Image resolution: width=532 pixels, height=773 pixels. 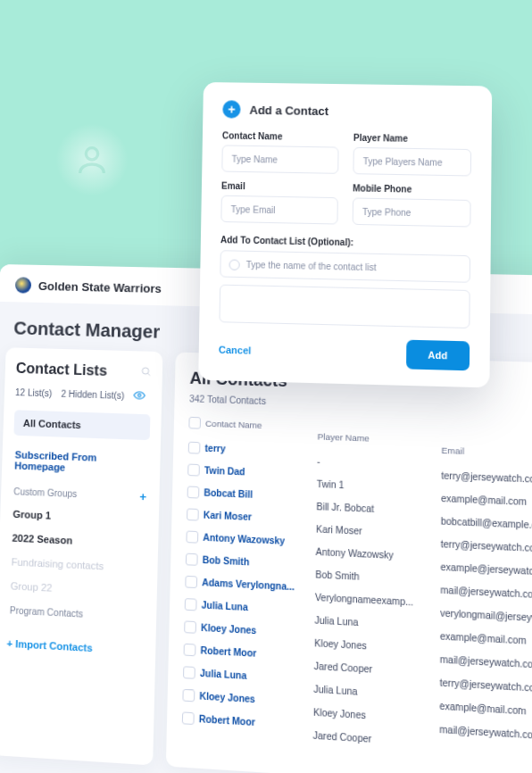 What do you see at coordinates (345, 243) in the screenshot?
I see `add-to-list-label: Add To Contact List (Optional):` at bounding box center [345, 243].